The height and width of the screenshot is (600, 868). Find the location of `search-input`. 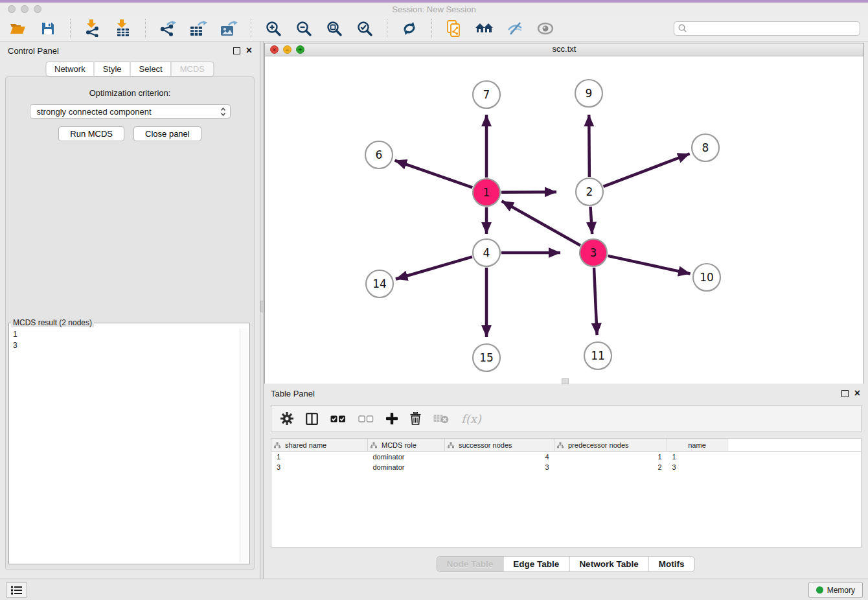

search-input is located at coordinates (773, 29).